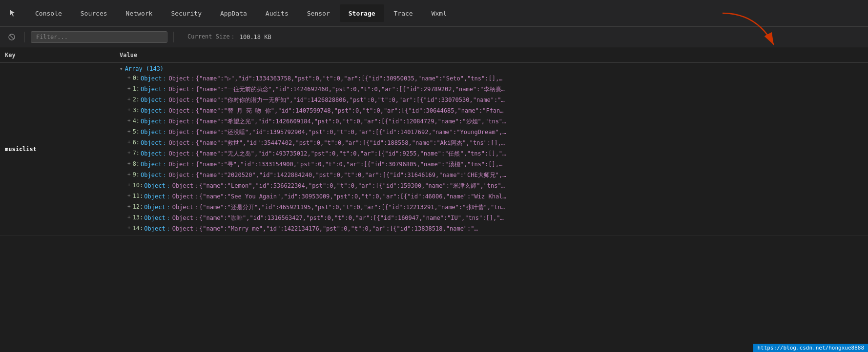 This screenshot has width=868, height=352. What do you see at coordinates (491, 208) in the screenshot?
I see `list-item: + 12: Object： Object：{"name":"还是分开","id"…` at bounding box center [491, 208].